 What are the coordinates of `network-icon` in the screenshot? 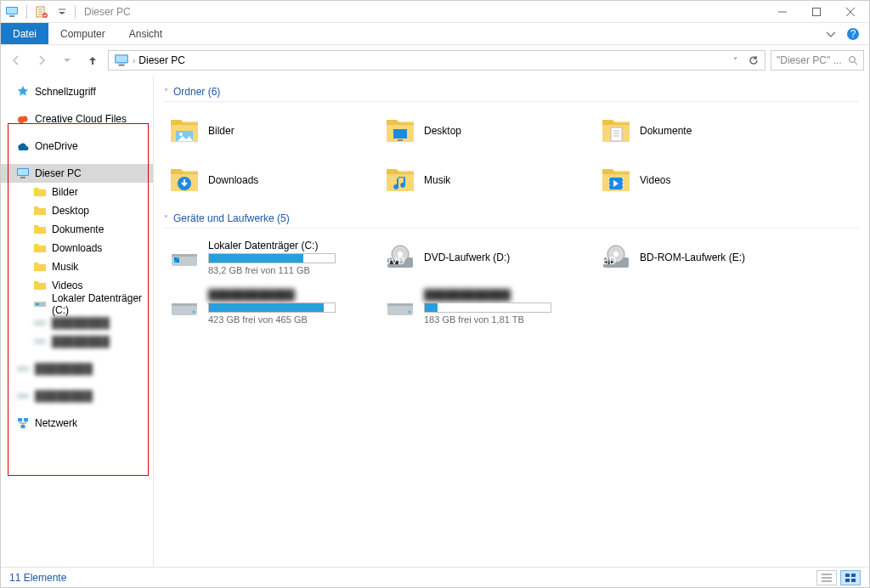 It's located at (23, 423).